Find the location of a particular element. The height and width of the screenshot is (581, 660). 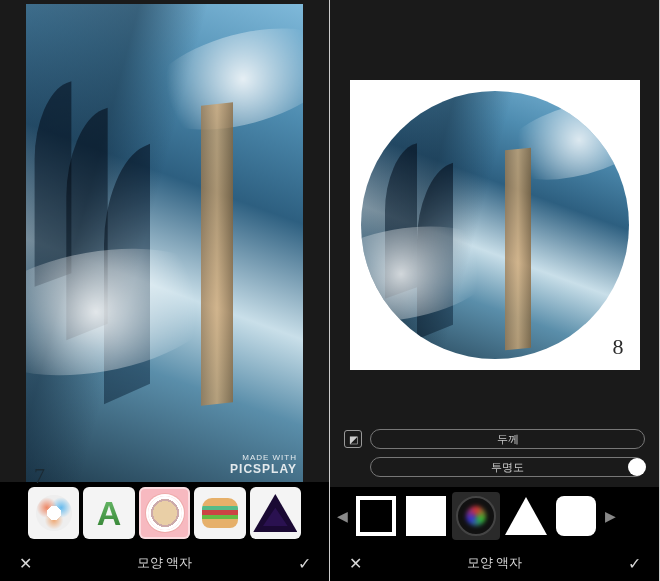

donut-icon is located at coordinates (54, 513).